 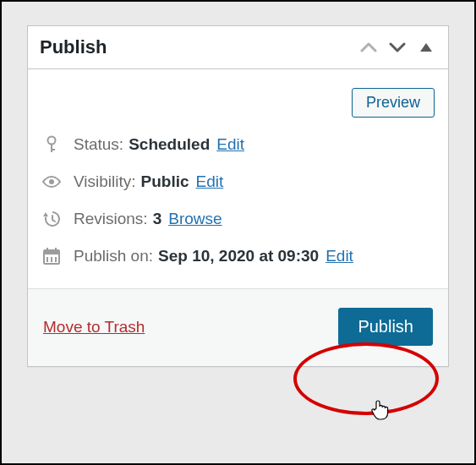 What do you see at coordinates (105, 182) in the screenshot?
I see `visibility-label: Visibility:` at bounding box center [105, 182].